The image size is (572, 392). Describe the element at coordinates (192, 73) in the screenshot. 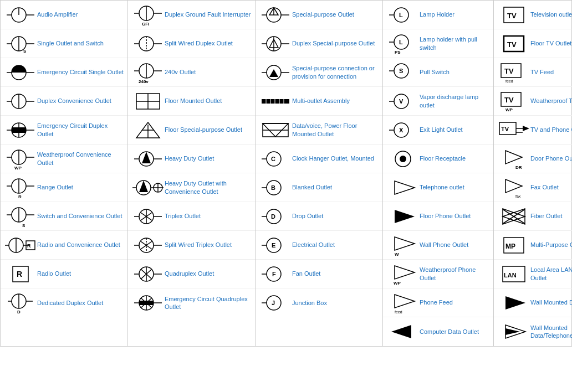

I see `item-240v: 240v 240v Outlet` at that location.